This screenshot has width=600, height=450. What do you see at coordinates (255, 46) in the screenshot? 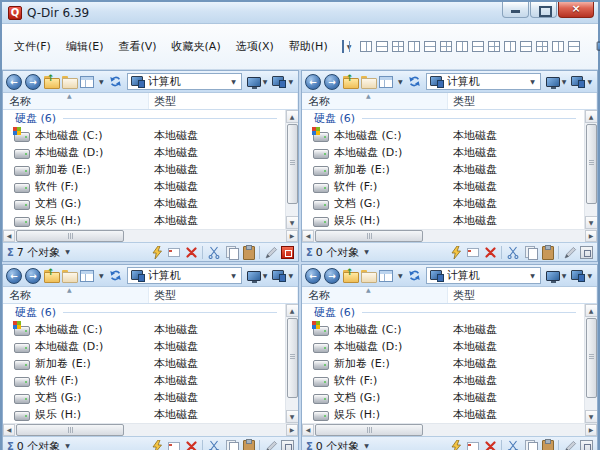
I see `menu-options: 选项(X)` at bounding box center [255, 46].